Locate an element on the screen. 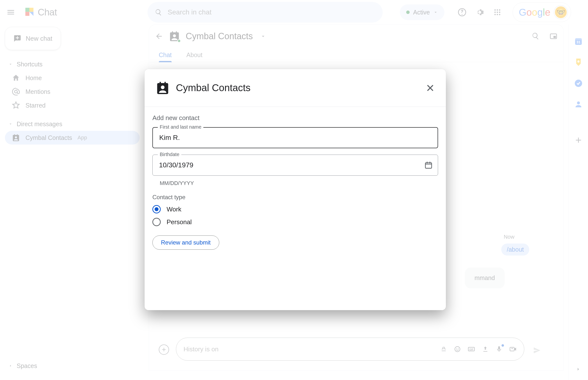 The width and height of the screenshot is (588, 380). radio-work-label: Work is located at coordinates (174, 209).